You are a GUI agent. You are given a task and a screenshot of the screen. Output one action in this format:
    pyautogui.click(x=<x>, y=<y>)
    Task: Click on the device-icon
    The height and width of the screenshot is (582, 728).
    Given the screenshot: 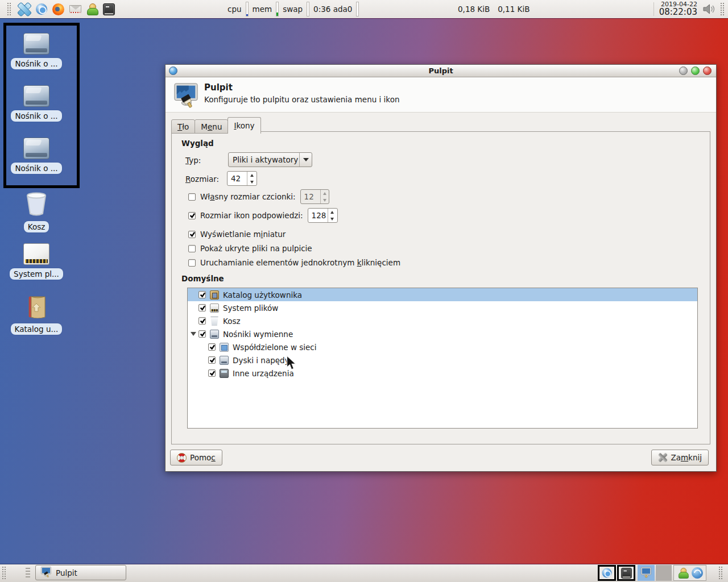 What is the action you would take?
    pyautogui.click(x=224, y=373)
    